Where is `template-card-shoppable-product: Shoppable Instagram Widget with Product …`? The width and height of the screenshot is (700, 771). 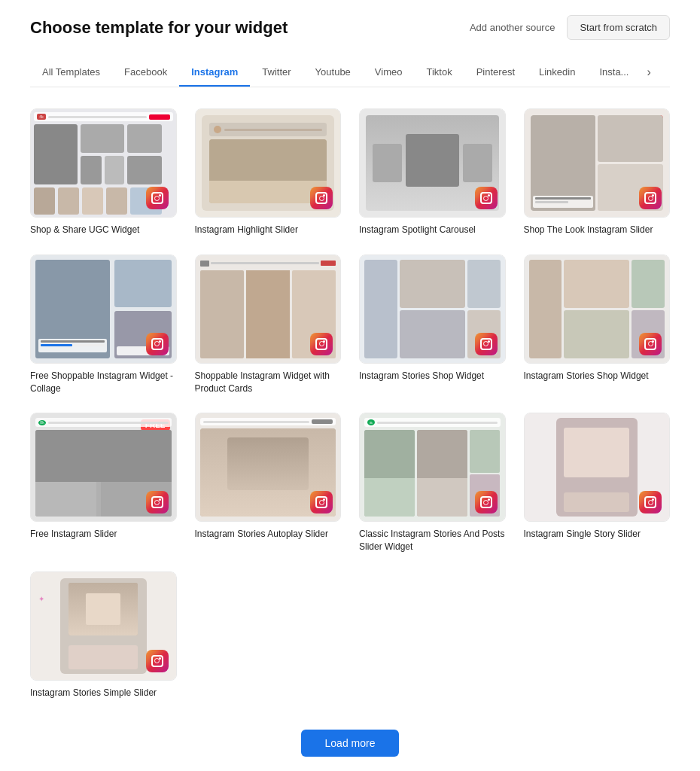
template-card-shoppable-product: Shoppable Instagram Widget with Product … is located at coordinates (268, 325).